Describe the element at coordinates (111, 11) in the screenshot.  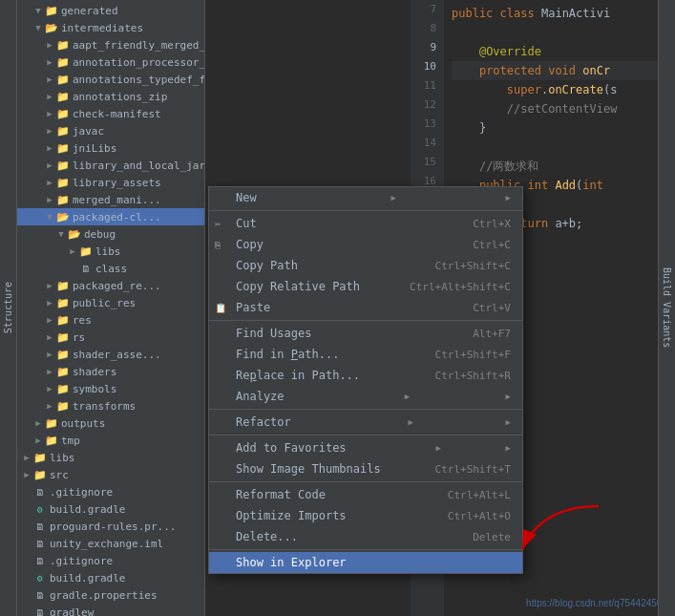
I see `tree-item-generated: ▼ 📁 generated` at that location.